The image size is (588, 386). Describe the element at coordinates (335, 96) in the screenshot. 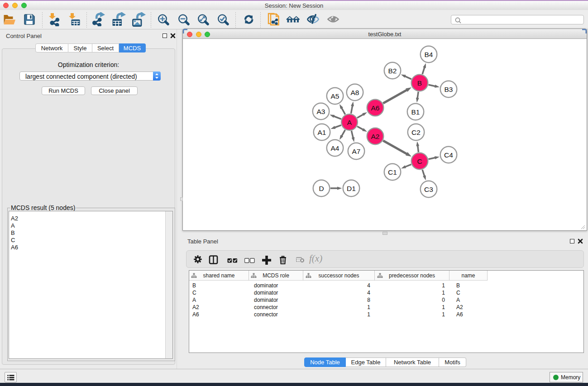

I see `svg-text: A5` at that location.